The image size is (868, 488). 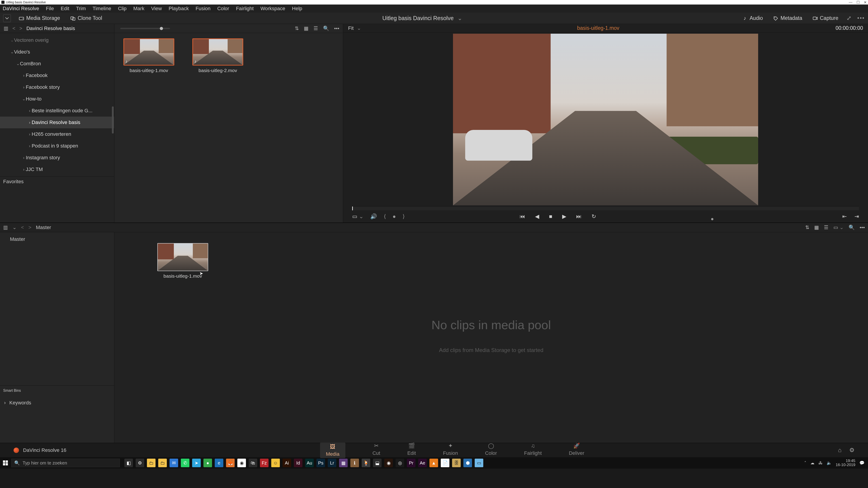 I want to click on taskbar-app-archive: 🗄, so click(x=456, y=463).